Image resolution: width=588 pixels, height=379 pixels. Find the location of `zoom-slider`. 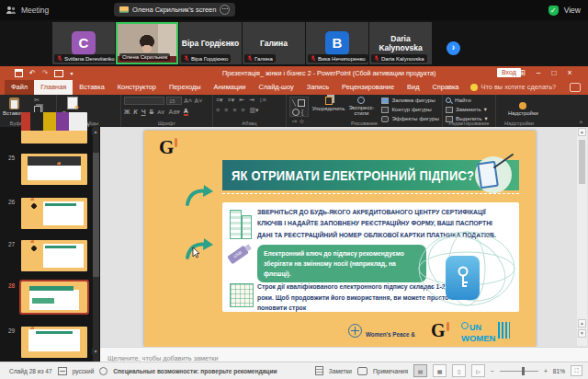

zoom-slider is located at coordinates (519, 372).